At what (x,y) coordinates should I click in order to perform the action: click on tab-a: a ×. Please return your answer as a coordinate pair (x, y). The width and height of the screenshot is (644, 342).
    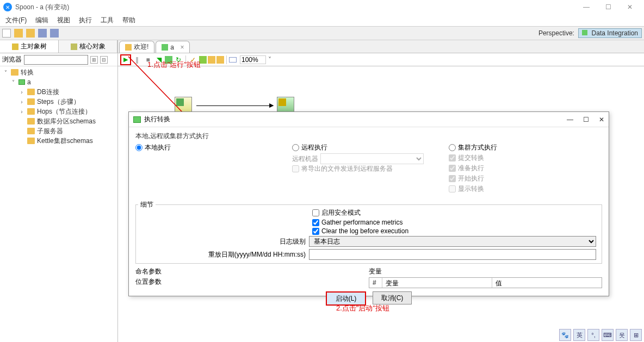
    Looking at the image, I should click on (173, 47).